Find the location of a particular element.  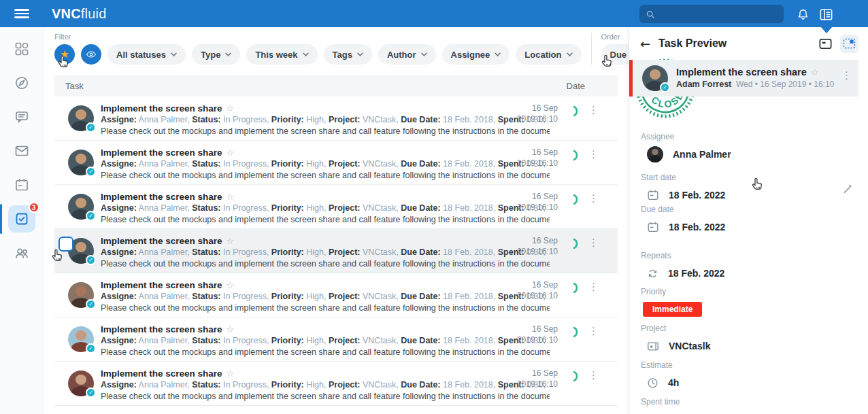

preview-task-sub: Adam Forrest Wed • 16 Sep 2019 • 16:10 is located at coordinates (755, 84).